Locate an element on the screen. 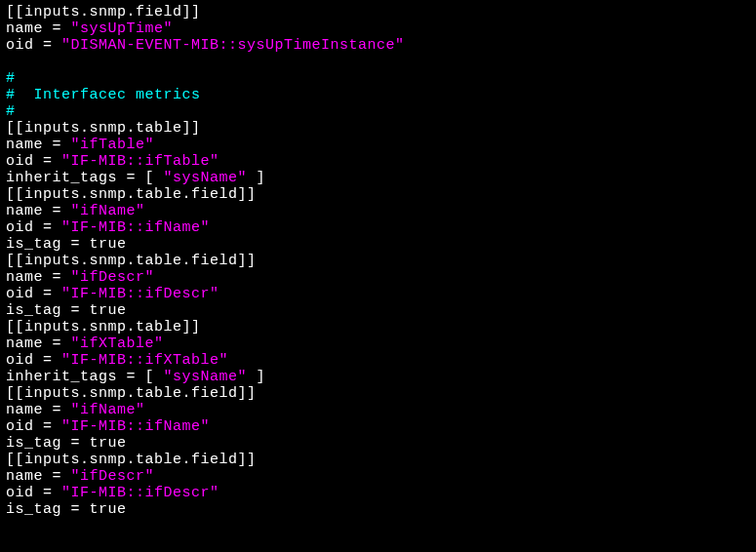  code-line: name = "sysUpTime" is located at coordinates (90, 29).